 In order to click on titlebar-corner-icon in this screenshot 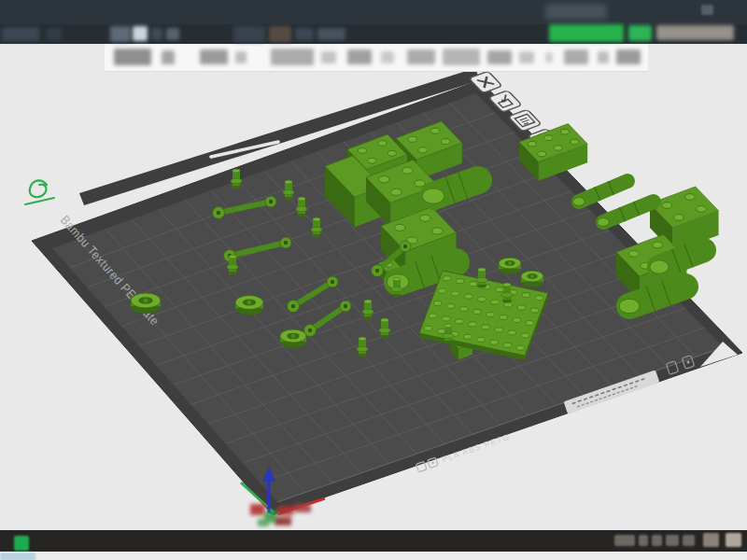, I will do `click(708, 9)`.